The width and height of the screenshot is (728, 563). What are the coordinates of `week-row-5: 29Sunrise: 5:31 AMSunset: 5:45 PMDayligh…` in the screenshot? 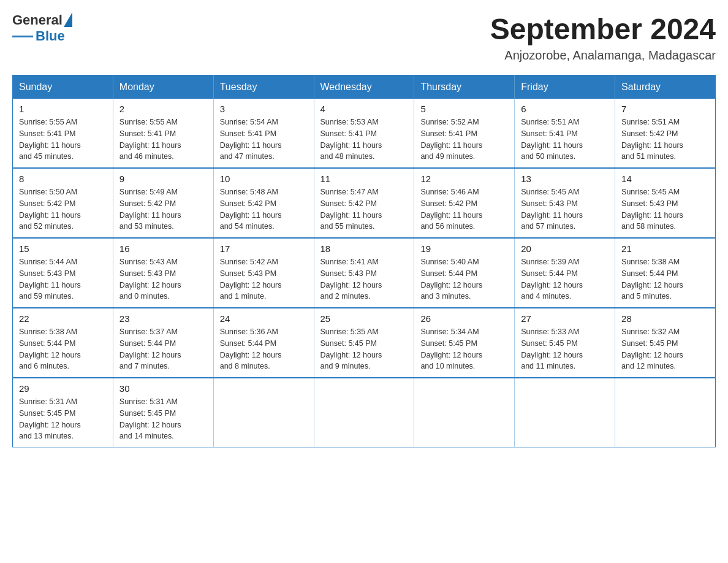 It's located at (364, 413).